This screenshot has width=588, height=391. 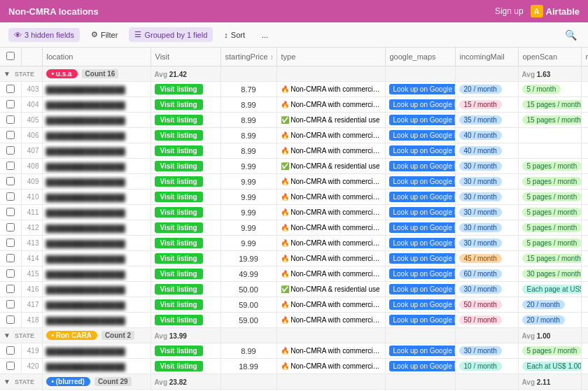 I want to click on hidden-fields-button: 👁 3 hidden fields, so click(x=44, y=35).